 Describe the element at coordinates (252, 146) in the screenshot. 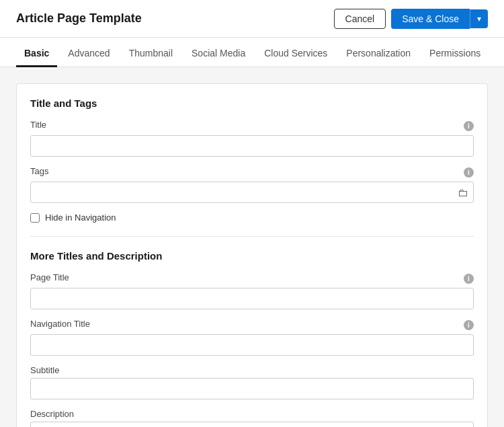

I see `title-input` at that location.